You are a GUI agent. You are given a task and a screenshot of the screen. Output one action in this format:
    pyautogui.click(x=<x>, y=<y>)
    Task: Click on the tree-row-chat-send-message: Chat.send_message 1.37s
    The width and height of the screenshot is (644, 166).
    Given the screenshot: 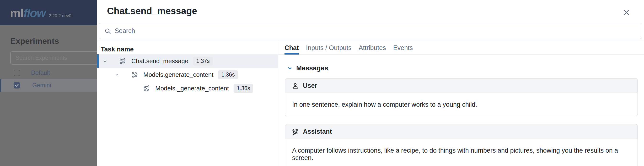 What is the action you would take?
    pyautogui.click(x=188, y=61)
    